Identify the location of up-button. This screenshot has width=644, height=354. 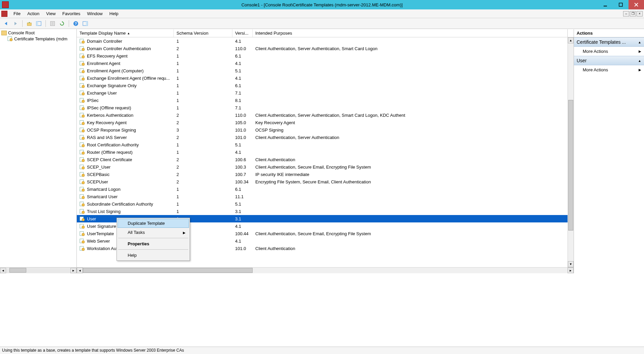
(29, 24).